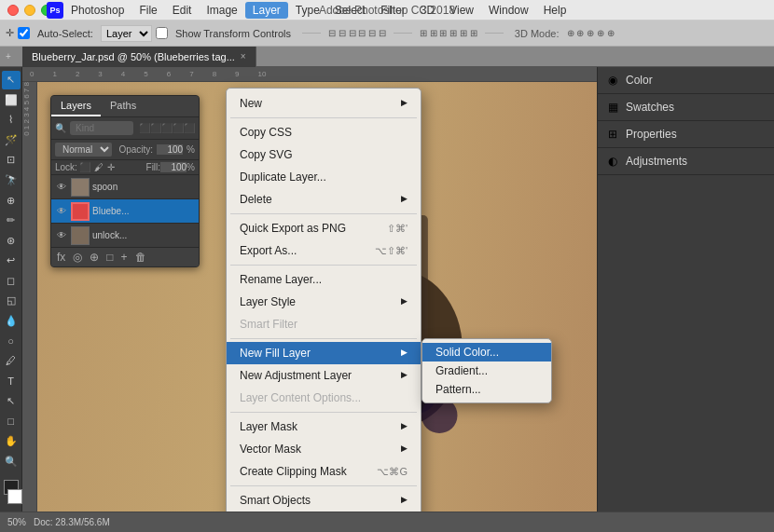 This screenshot has width=774, height=532. I want to click on submenu-gradient: Gradient..., so click(487, 371).